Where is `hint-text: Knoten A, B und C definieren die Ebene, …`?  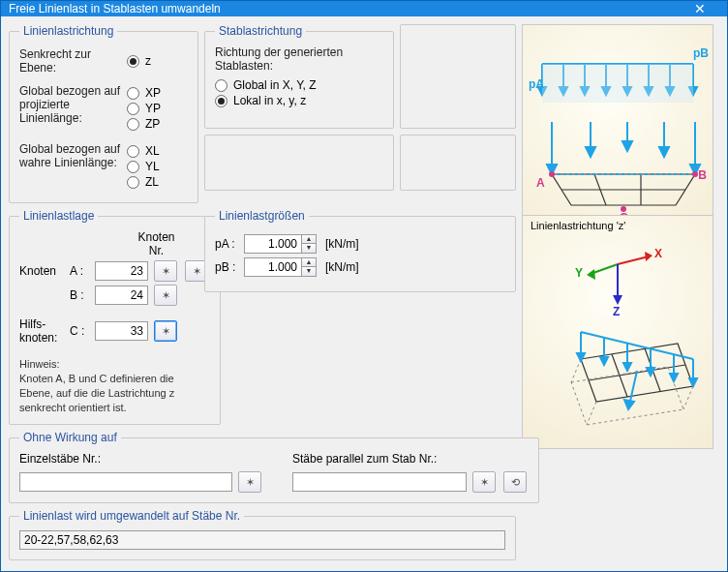 hint-text: Knoten A, B und C definieren die Ebene, … is located at coordinates (114, 393).